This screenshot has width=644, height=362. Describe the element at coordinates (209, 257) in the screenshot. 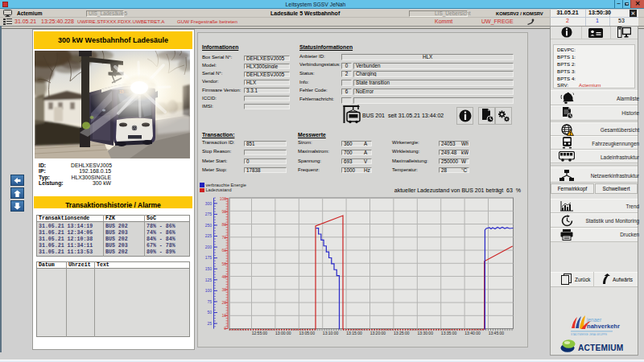

I see `svg-text: 175` at that location.